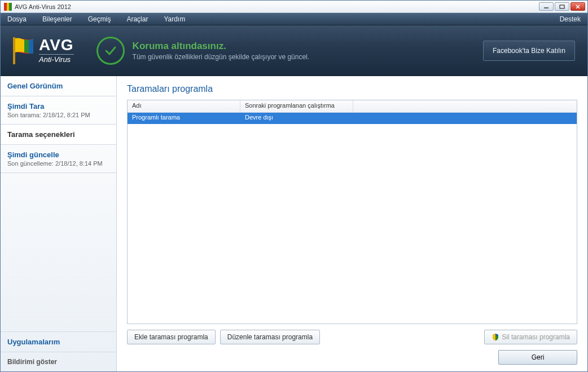 The height and width of the screenshot is (372, 588). Describe the element at coordinates (184, 106) in the screenshot. I see `column-name: Adı` at that location.